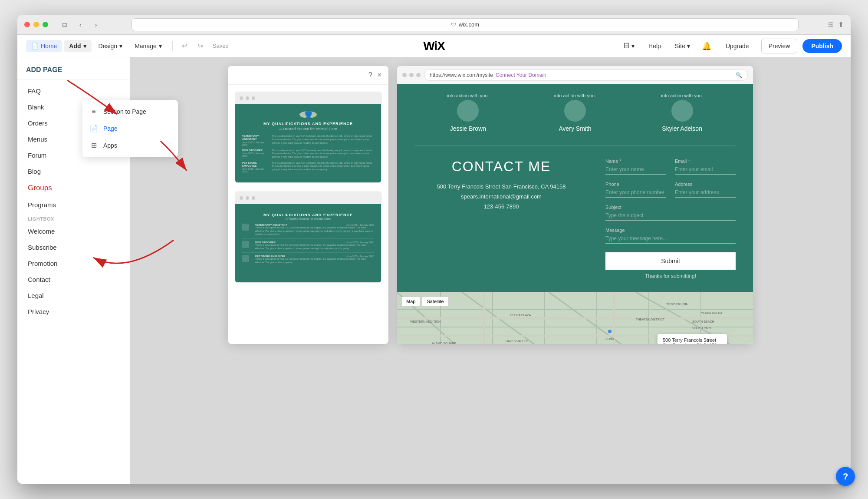  I want to click on forward-button: ›, so click(96, 25).